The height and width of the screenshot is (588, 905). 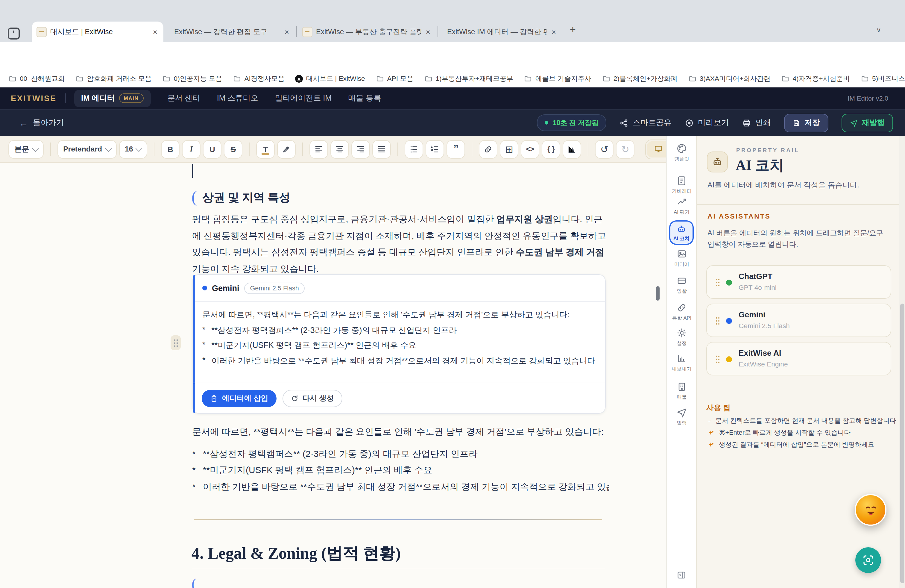 I want to click on scan-button, so click(x=868, y=560).